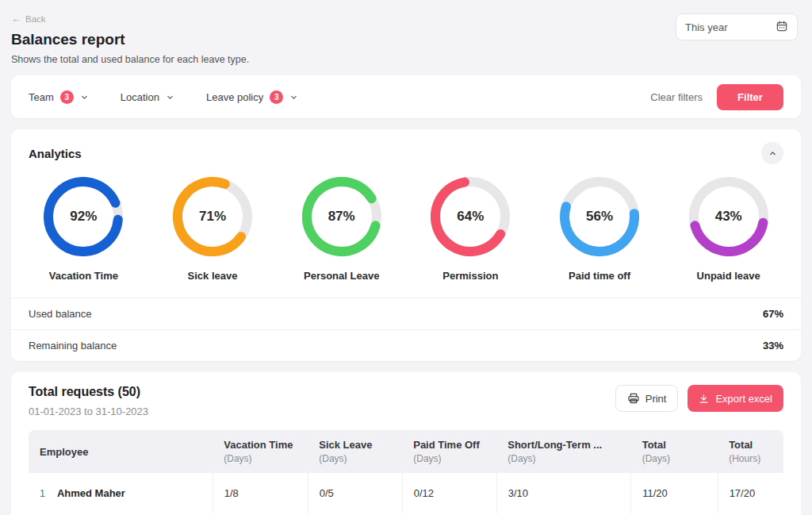 This screenshot has height=515, width=812. What do you see at coordinates (647, 398) in the screenshot?
I see `print-button: Print` at bounding box center [647, 398].